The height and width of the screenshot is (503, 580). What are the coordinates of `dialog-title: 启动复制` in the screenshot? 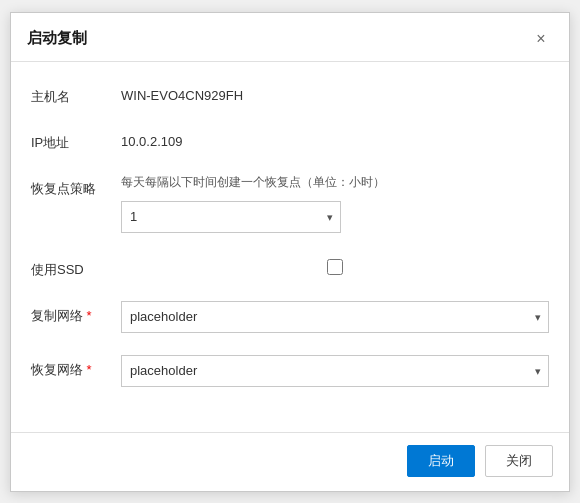 It's located at (57, 38).